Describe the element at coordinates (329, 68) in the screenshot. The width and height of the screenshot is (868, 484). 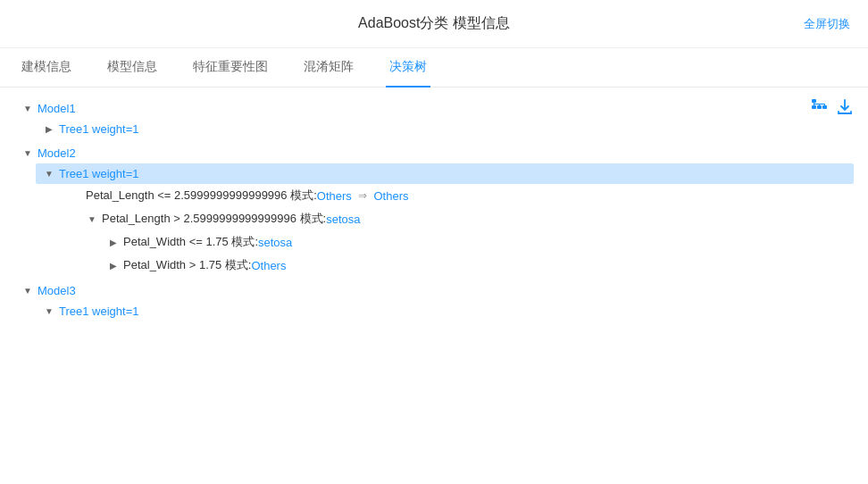
I see `tab-confusion-matrix: 混淆矩阵` at that location.